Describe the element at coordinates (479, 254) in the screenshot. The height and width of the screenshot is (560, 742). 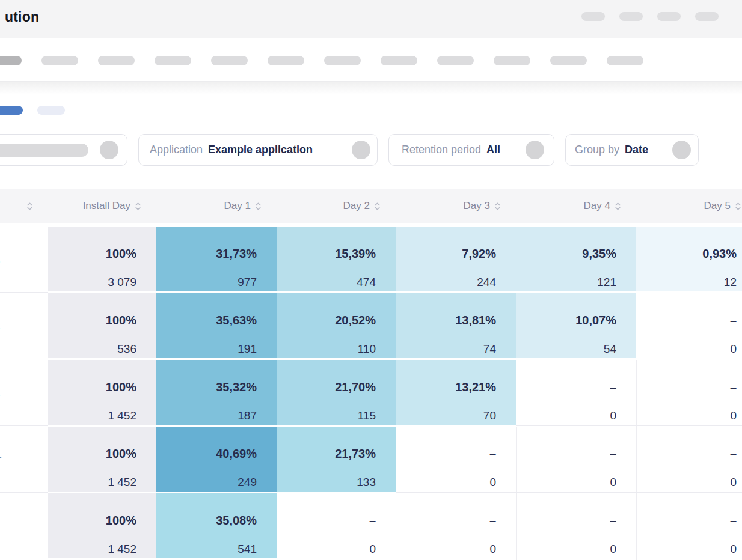
I see `cell-percentage: 7,92%` at that location.